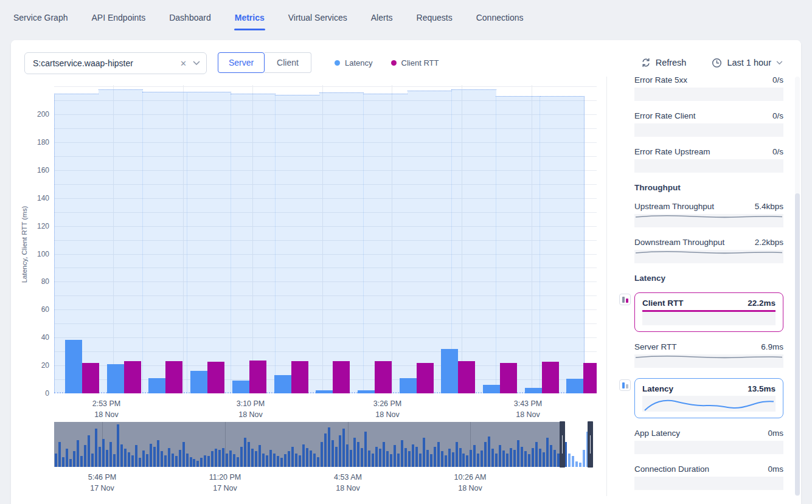 This screenshot has height=504, width=812. Describe the element at coordinates (562, 444) in the screenshot. I see `brush-handle-left` at that location.